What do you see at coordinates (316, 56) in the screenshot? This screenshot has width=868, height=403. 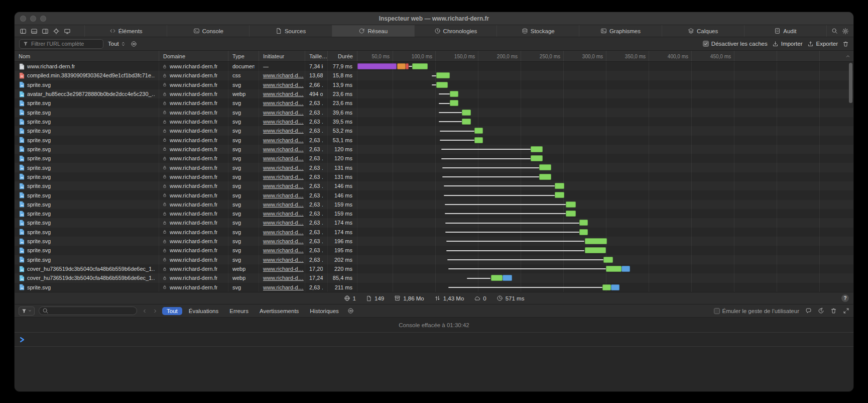 I see `column-header-size: Taille…` at bounding box center [316, 56].